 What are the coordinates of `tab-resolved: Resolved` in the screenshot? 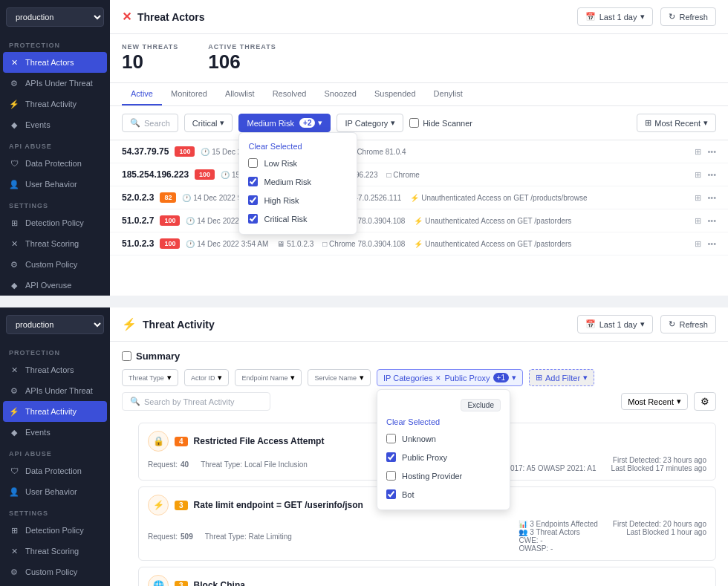 It's located at (290, 94).